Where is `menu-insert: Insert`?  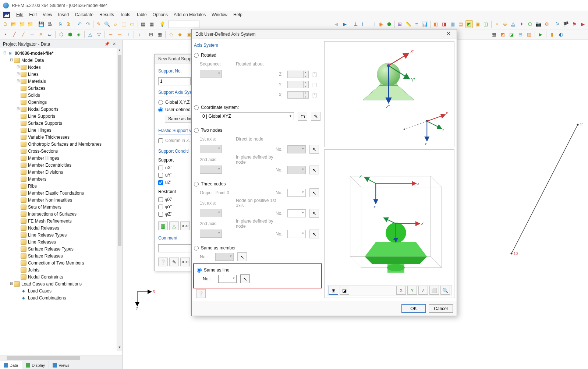
menu-insert: Insert is located at coordinates (64, 15).